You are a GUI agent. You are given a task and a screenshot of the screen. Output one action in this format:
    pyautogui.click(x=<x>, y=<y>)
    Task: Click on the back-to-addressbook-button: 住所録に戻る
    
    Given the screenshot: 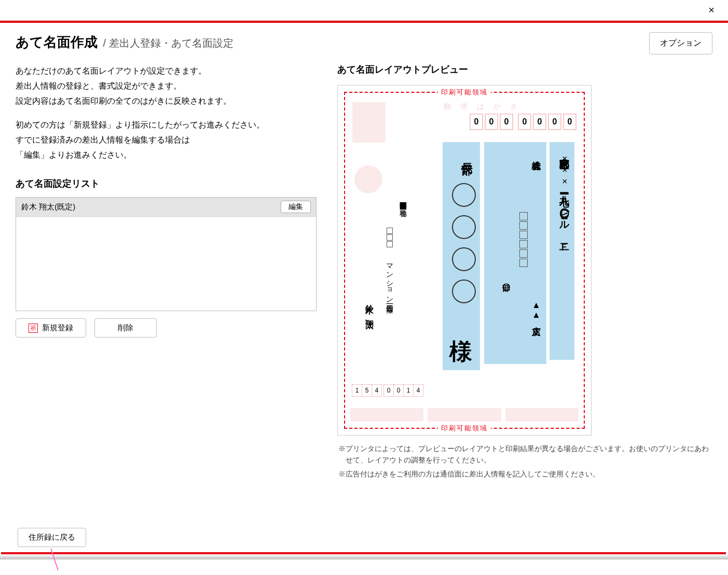 What is the action you would take?
    pyautogui.click(x=52, y=537)
    